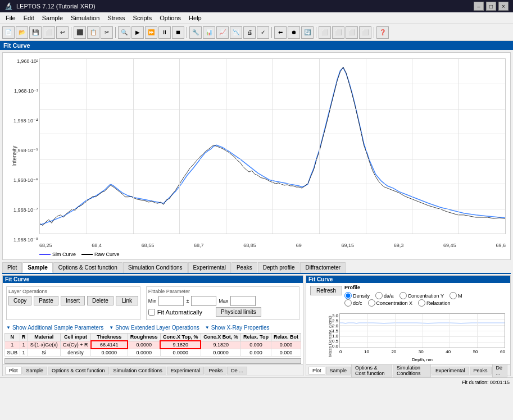 The width and height of the screenshot is (513, 420). I want to click on paste-button: Paste, so click(46, 301).